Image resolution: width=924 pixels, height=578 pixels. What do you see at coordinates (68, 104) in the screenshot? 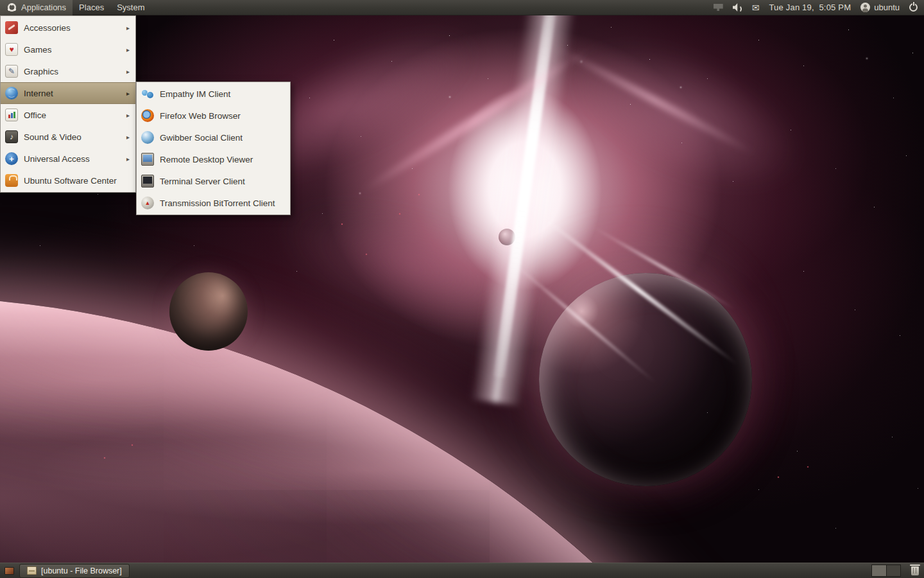
I see `applications-menu: Accessories ▸ ♥ Games ▸ ✎ Graphics ▸ Int…` at bounding box center [68, 104].